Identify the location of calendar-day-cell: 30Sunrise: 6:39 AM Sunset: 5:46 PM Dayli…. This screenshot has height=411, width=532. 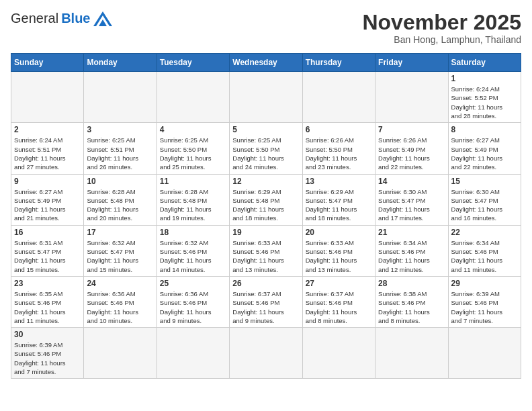
(48, 353).